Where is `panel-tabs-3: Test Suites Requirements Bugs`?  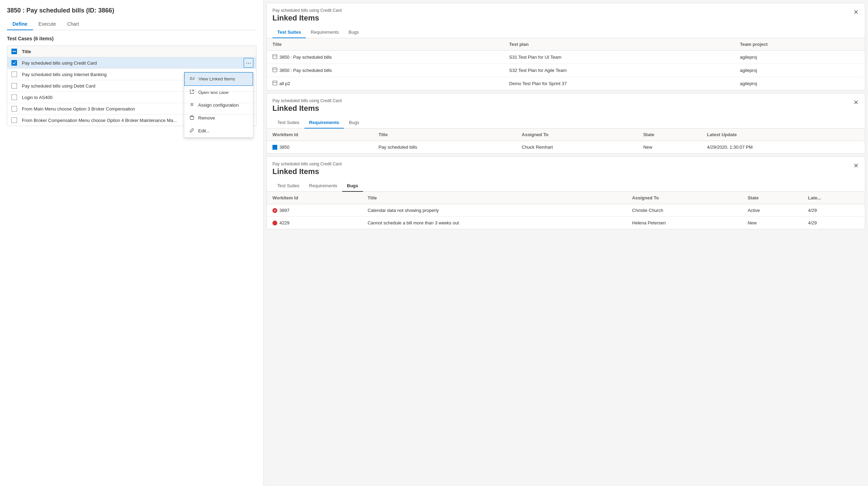
panel-tabs-3: Test Suites Requirements Bugs is located at coordinates (566, 186).